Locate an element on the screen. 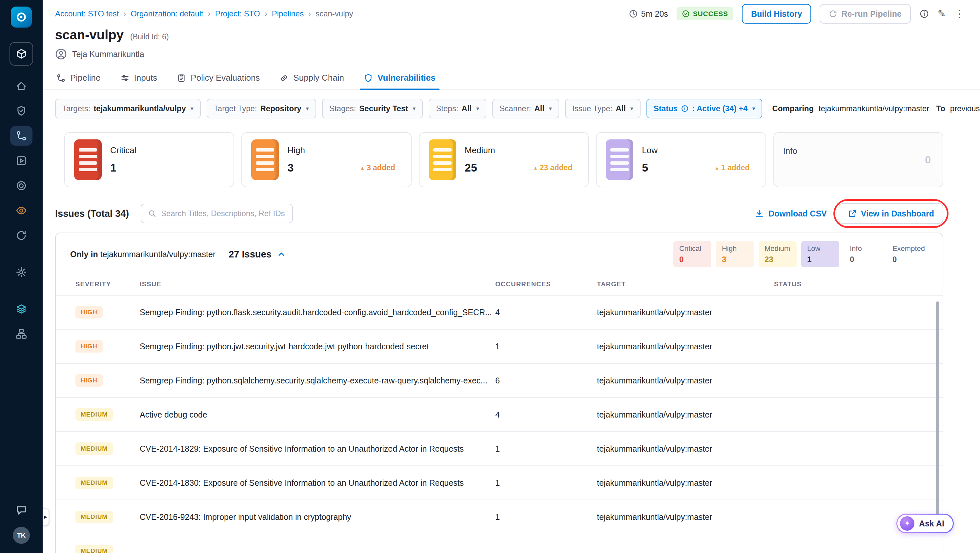 The height and width of the screenshot is (553, 980). issue-title: Semgrep Finding: python.flask.security.a… is located at coordinates (317, 313).